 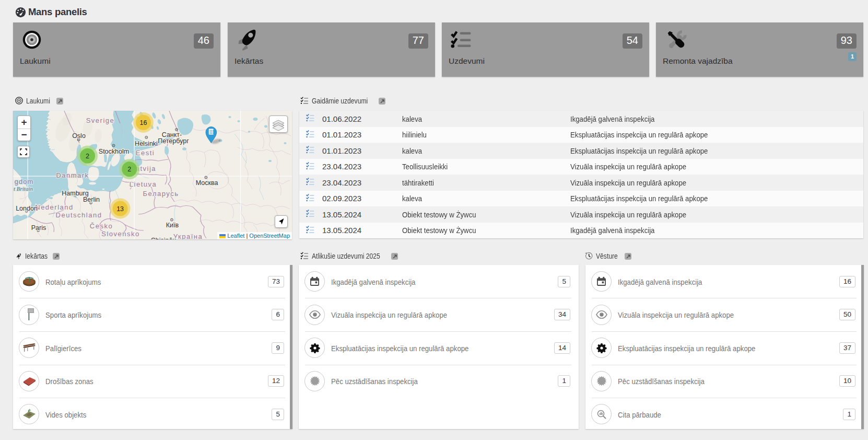 What do you see at coordinates (23, 189) in the screenshot?
I see `svg-text: t Britain` at bounding box center [23, 189].